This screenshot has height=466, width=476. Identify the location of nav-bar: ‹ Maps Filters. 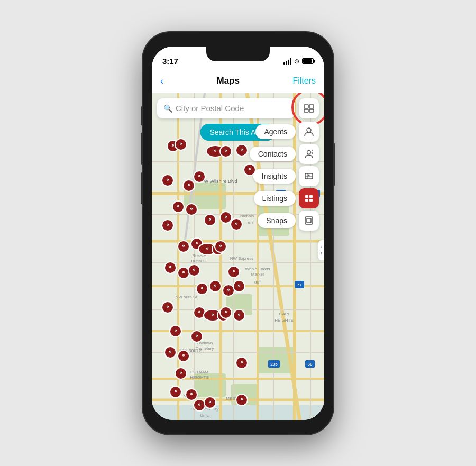
(238, 81).